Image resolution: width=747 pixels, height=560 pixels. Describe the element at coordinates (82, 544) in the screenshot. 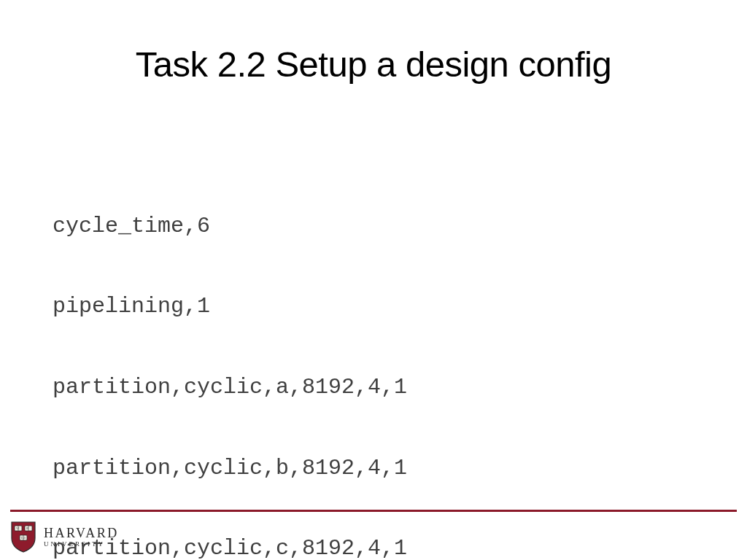

I see `footer-subtitle: UNIVERSITY` at that location.